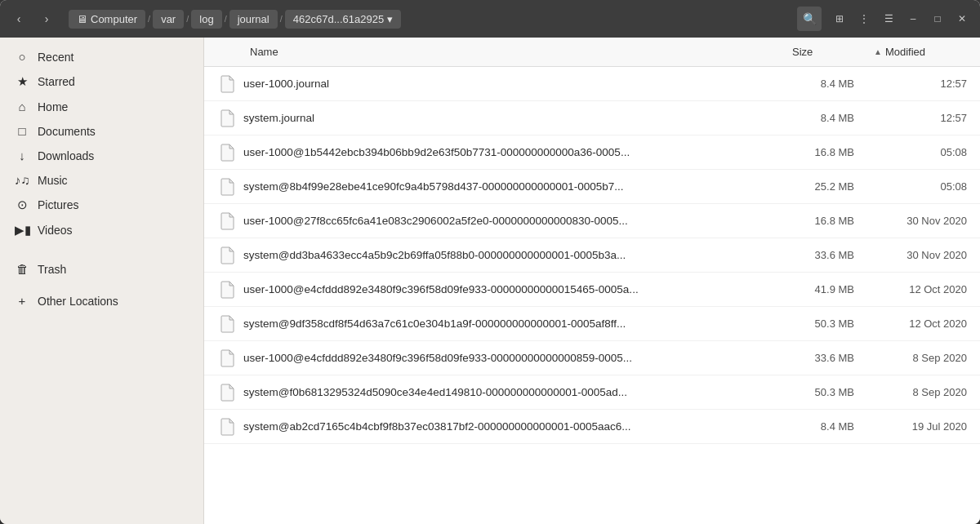 The width and height of the screenshot is (980, 524). What do you see at coordinates (107, 20) in the screenshot?
I see `breadcrumb-computer: 🖥Computer` at bounding box center [107, 20].